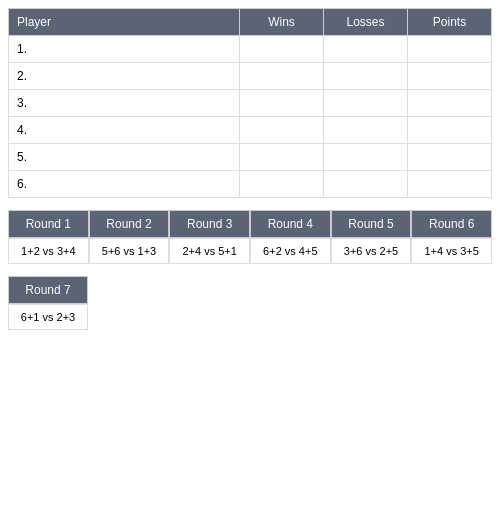  What do you see at coordinates (250, 237) in the screenshot?
I see `rounds-container: Round 1Round 2Round 3Round 4Round 5Round…` at bounding box center [250, 237].